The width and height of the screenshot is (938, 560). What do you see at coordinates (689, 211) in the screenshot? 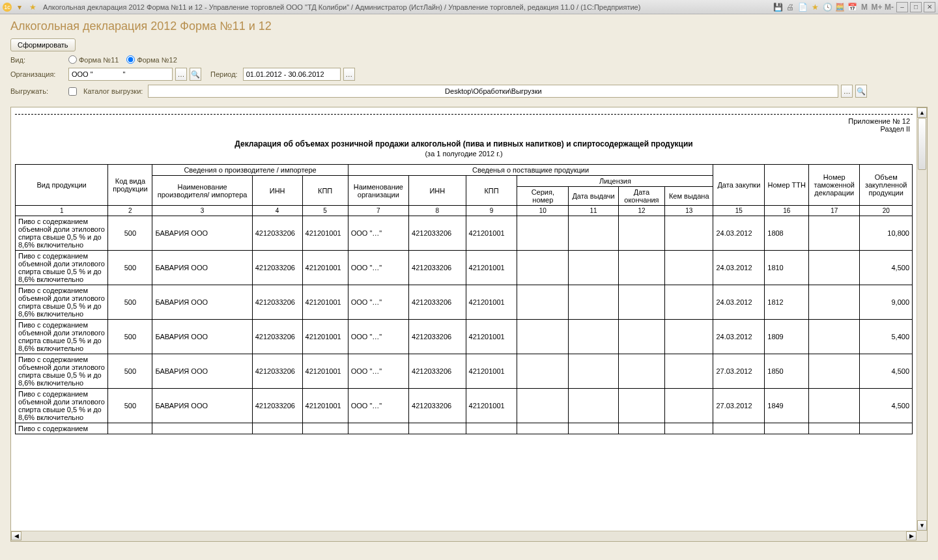
I see `col-num: 13` at bounding box center [689, 211].